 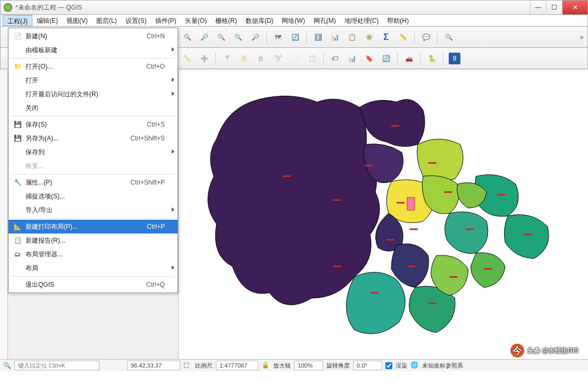 I want to click on maximize-button: ☐, so click(x=554, y=7).